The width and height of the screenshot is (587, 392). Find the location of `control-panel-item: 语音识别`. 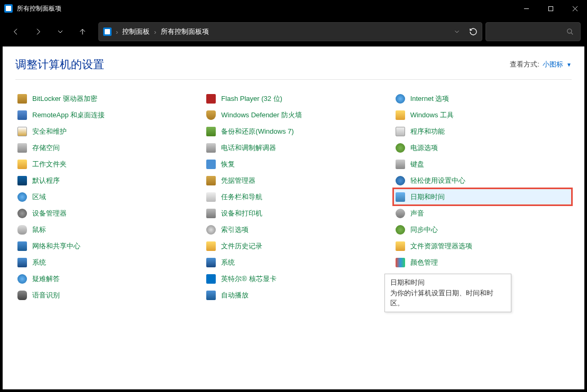

control-panel-item: 语音识别 is located at coordinates (105, 295).